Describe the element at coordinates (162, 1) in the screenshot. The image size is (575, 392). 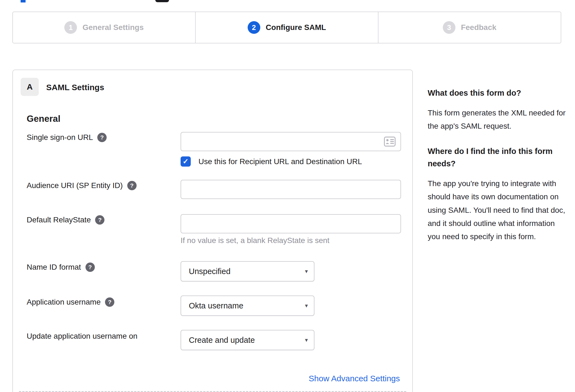
I see `top-edge-artifact-dark` at that location.